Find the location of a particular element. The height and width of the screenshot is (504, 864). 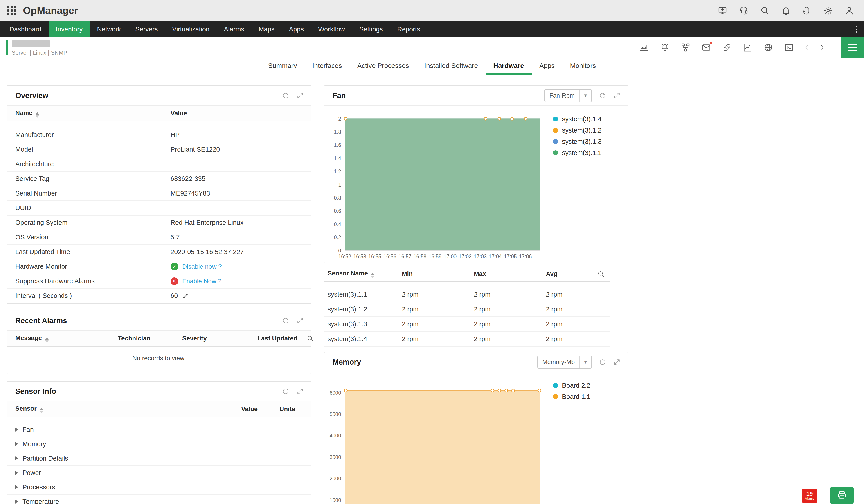

table-row: system(3).1.12 rpm2 rpm2 rpm is located at coordinates (467, 295).